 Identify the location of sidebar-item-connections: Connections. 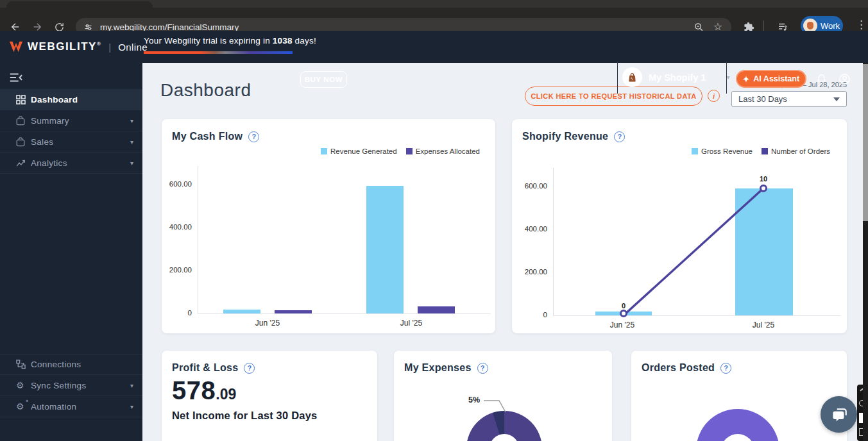
(71, 364).